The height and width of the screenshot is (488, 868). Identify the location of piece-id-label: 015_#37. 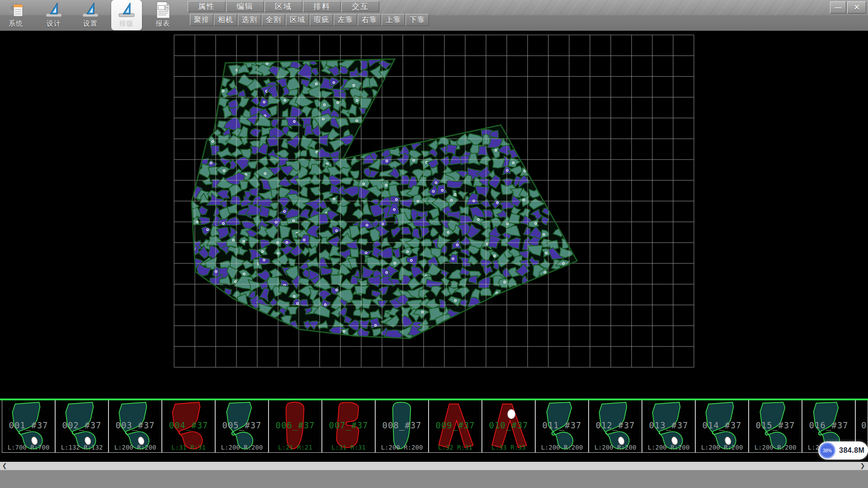
(775, 425).